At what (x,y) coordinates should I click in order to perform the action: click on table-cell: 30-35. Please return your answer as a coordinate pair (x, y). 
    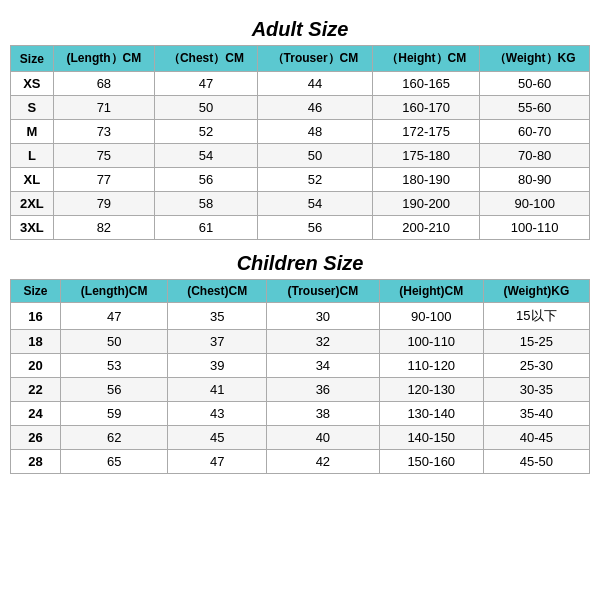
    Looking at the image, I should click on (536, 390).